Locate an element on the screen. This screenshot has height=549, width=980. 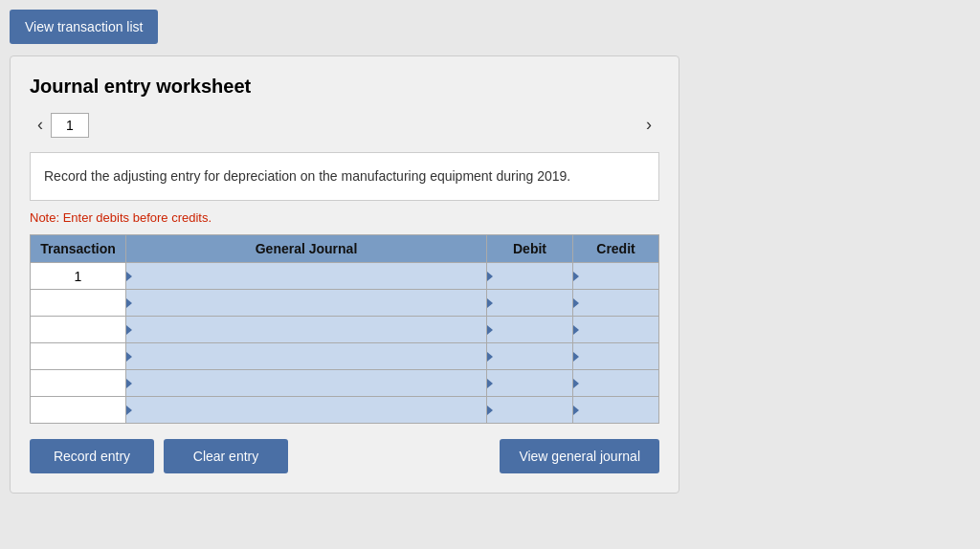
transaction-cell: 1 is located at coordinates (78, 276).